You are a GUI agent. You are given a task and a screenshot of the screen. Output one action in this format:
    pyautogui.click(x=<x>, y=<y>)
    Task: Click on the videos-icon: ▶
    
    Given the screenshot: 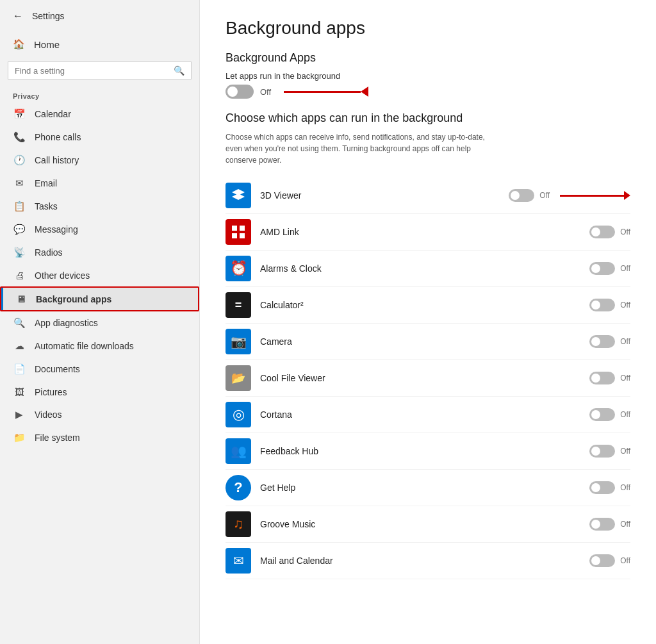 What is the action you would take?
    pyautogui.click(x=19, y=415)
    